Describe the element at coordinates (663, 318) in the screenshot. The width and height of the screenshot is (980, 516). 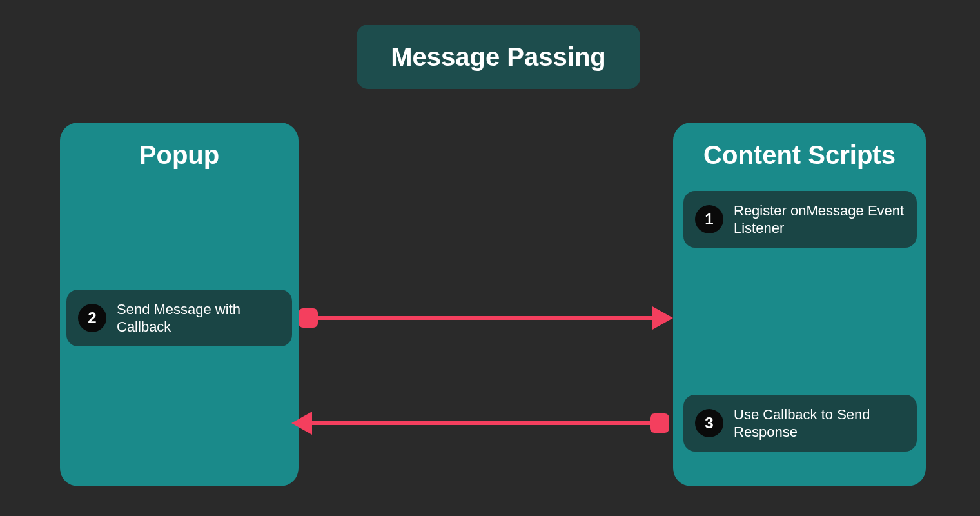
I see `arrowhead-right-icon` at that location.